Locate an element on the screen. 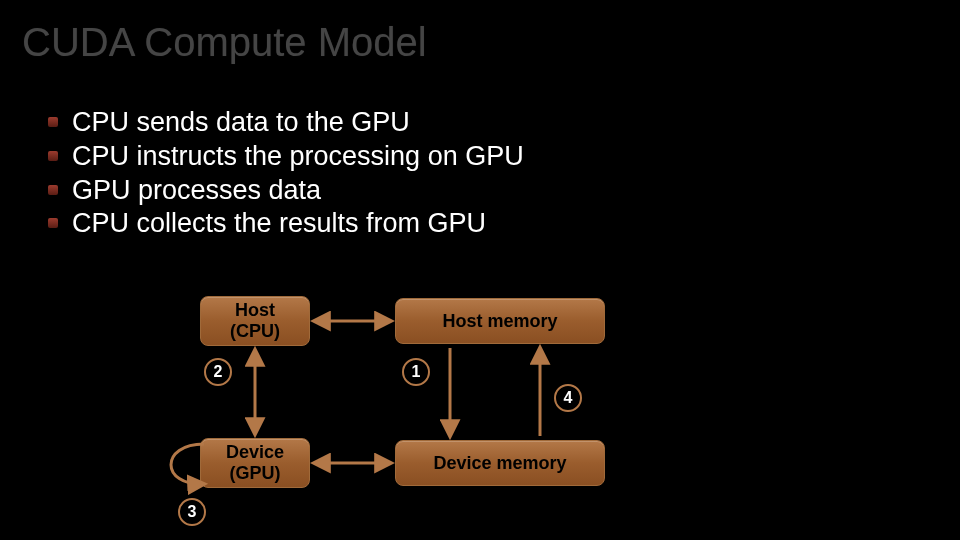  box-device-memory: Device memory is located at coordinates (500, 463).